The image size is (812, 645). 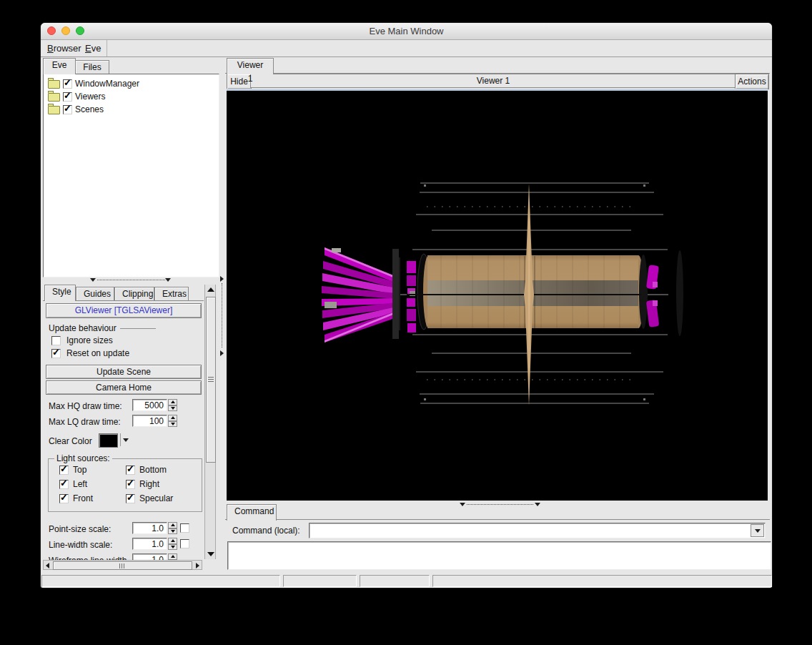 I want to click on max-hq-spinner, so click(x=173, y=405).